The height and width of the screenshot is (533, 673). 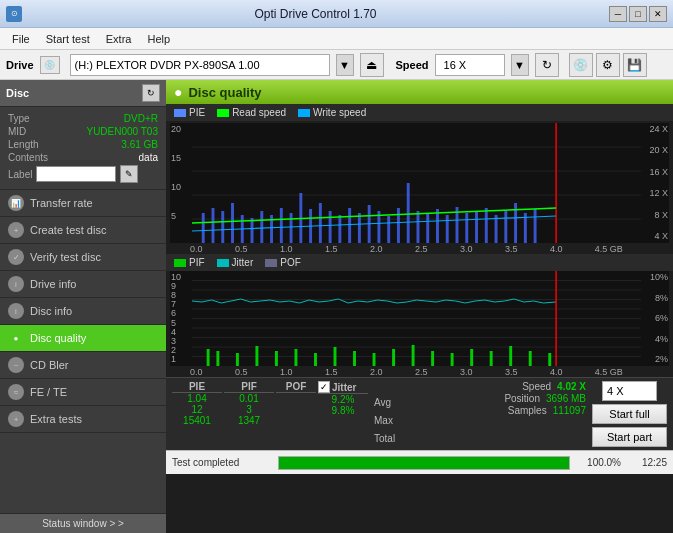 I want to click on toolbar-icons: 💿 ⚙ 💾, so click(x=608, y=65).